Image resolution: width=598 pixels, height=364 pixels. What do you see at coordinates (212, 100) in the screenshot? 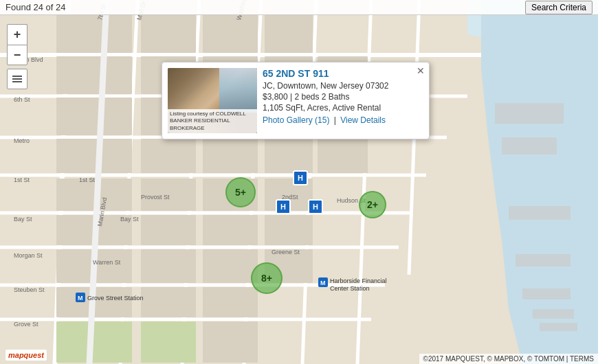
I see `popup-image: Listing courtesy of COLDWELL BANKER RESI…` at bounding box center [212, 100].